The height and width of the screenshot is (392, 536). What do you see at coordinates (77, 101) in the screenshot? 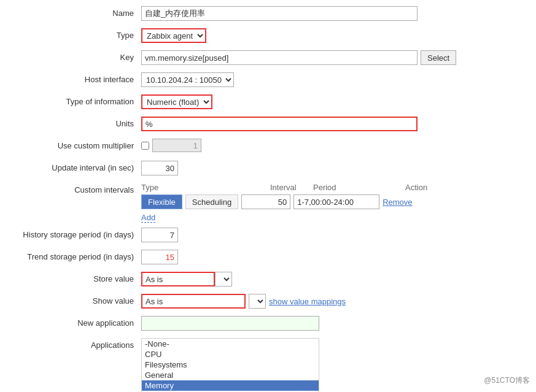
I see `type-of-info-label: Type of information` at bounding box center [77, 101].